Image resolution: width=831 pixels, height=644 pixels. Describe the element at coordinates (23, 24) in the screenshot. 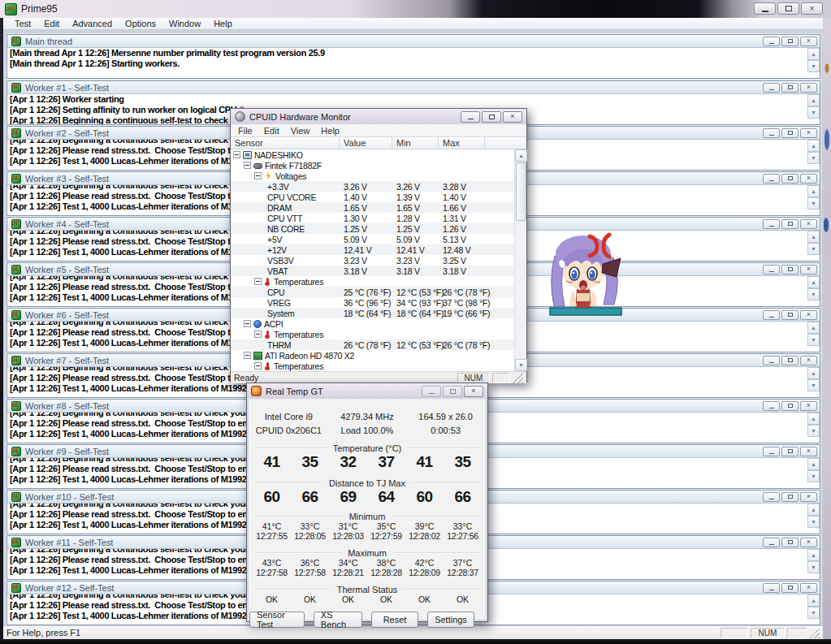

I see `menu-test: Test` at that location.